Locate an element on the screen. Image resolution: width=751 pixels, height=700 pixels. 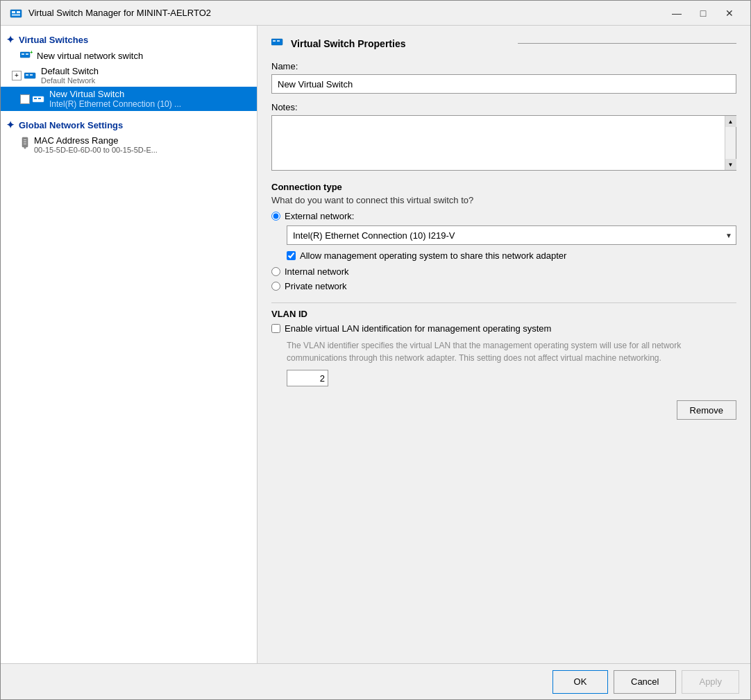
private-label: Private network is located at coordinates (316, 286).